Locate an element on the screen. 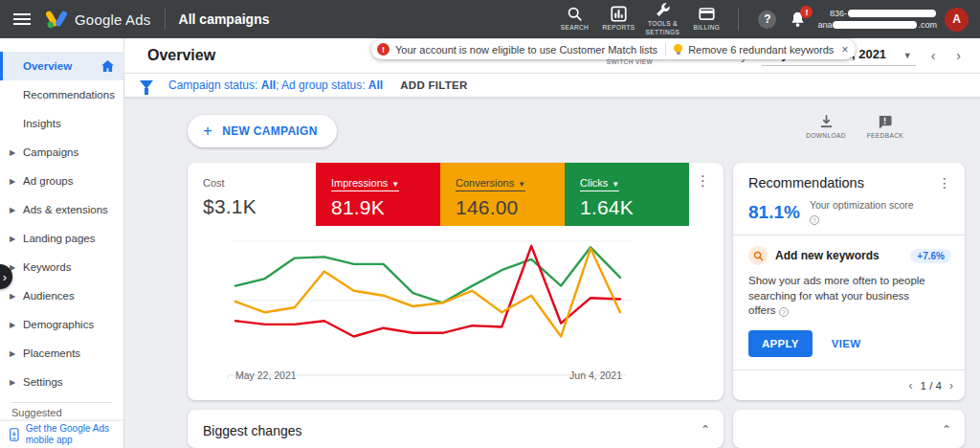 The width and height of the screenshot is (980, 448). metric-impressions: Impressions▼ 81.9K is located at coordinates (378, 194).